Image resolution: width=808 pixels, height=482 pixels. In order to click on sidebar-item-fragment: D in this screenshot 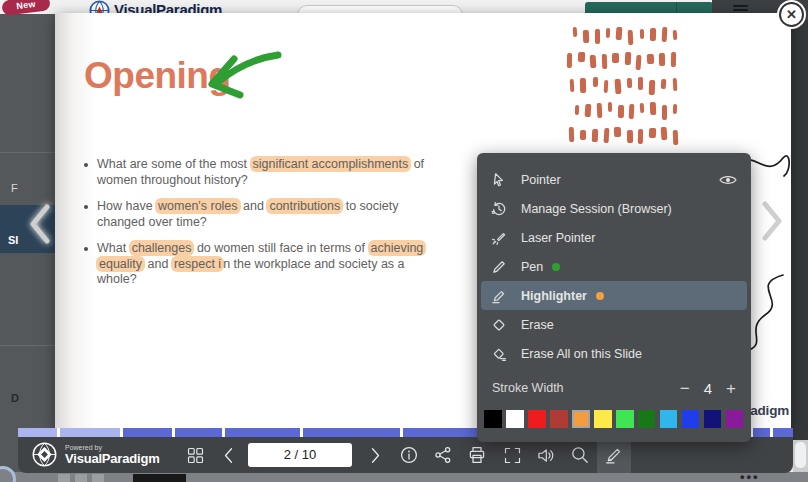, I will do `click(15, 398)`.